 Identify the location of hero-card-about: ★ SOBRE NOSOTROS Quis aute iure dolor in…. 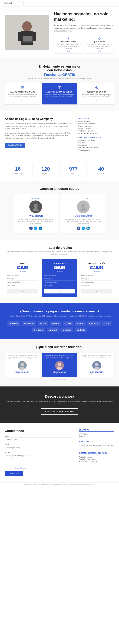
(69, 44).